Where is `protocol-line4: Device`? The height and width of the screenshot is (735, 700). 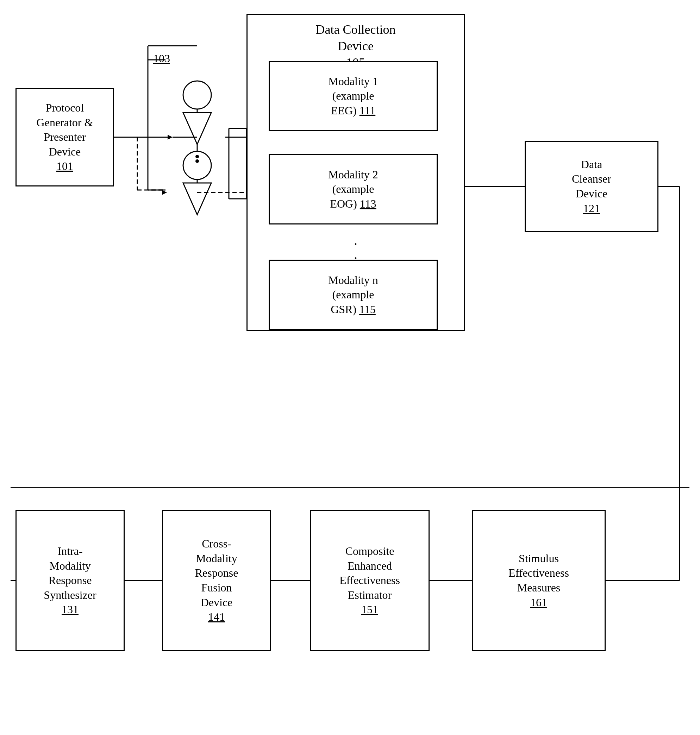 protocol-line4: Device is located at coordinates (65, 152).